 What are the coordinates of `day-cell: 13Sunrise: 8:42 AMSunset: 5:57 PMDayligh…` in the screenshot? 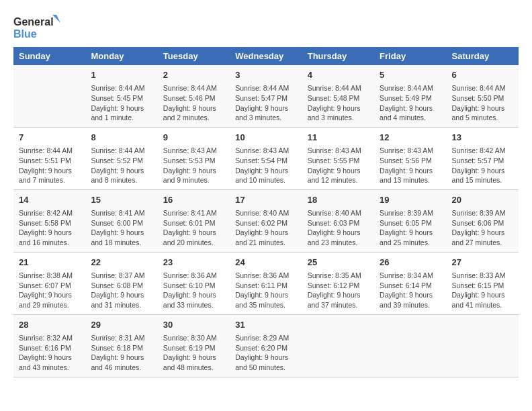 It's located at (482, 158).